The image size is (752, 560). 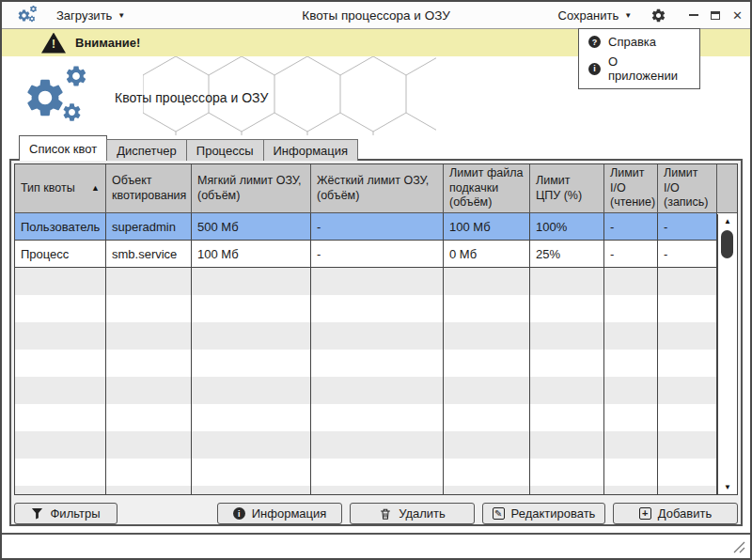 What do you see at coordinates (728, 244) in the screenshot?
I see `scrollbar-thumb` at bounding box center [728, 244].